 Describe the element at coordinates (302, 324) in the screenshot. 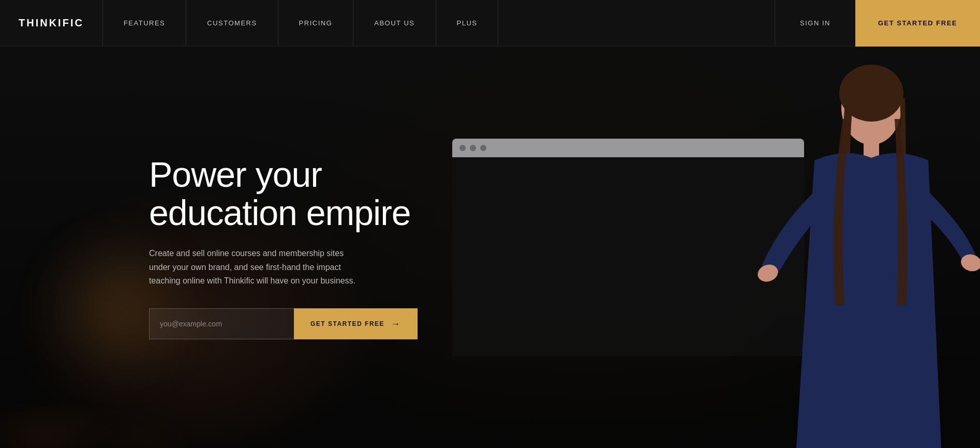

I see `hero-form: GET STARTED FREE →` at that location.